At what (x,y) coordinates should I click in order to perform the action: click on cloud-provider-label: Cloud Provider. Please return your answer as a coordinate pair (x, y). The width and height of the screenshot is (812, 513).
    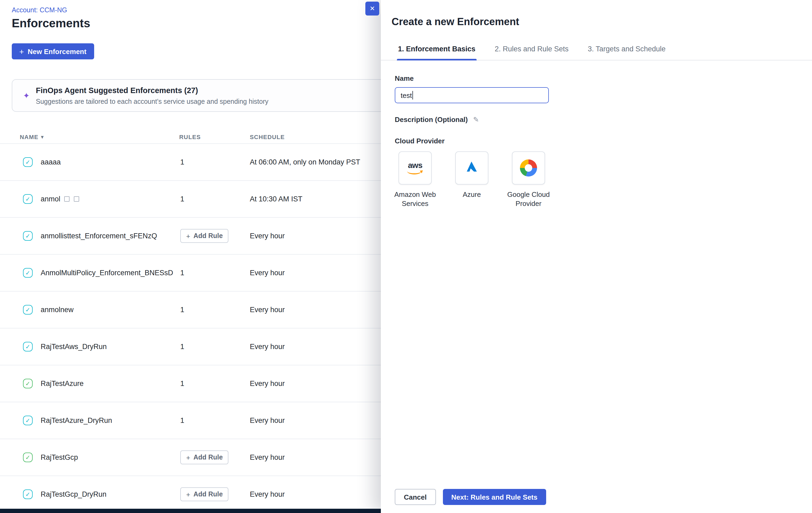
    Looking at the image, I should click on (604, 141).